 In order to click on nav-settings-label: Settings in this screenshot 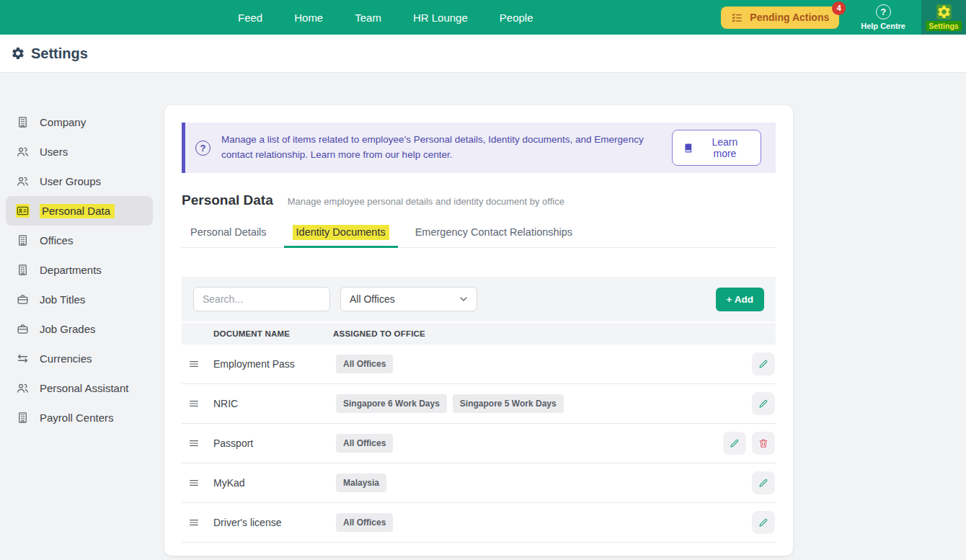, I will do `click(943, 26)`.